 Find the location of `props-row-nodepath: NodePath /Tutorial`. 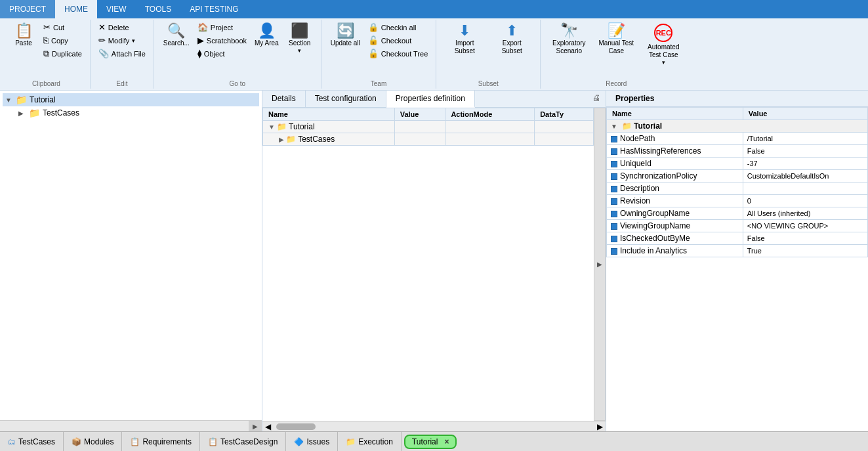

props-row-nodepath: NodePath /Tutorial is located at coordinates (737, 139).